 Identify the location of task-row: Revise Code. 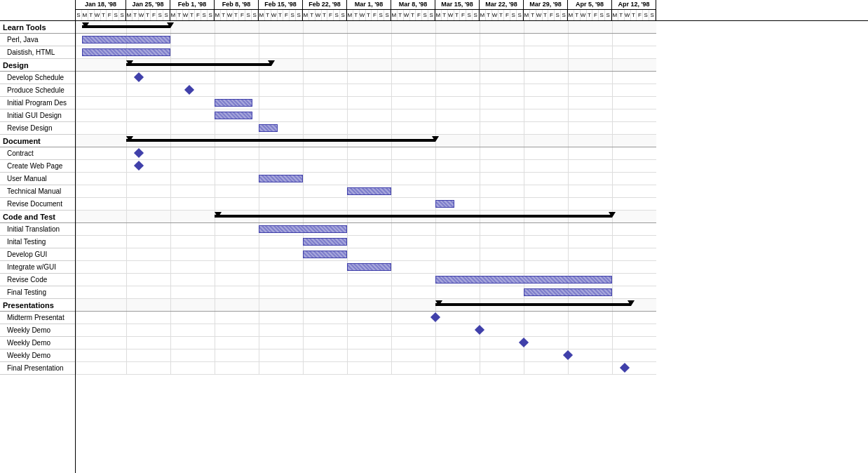
(38, 280).